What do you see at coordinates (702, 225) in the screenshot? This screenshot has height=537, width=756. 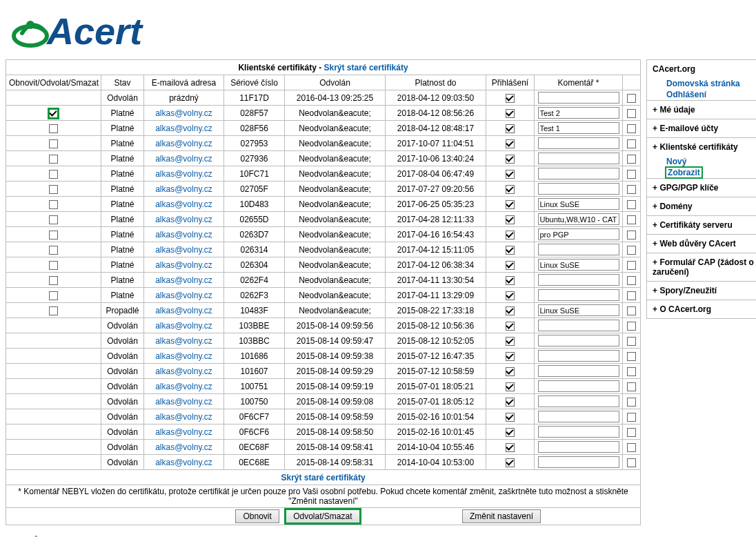 I see `sidebar-title: + Certifikáty serveru` at bounding box center [702, 225].